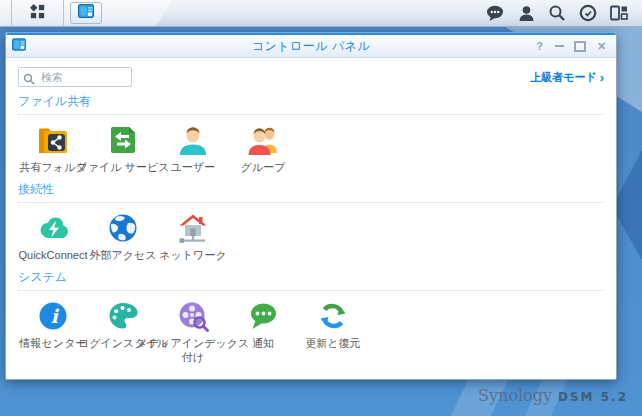  I want to click on window-controls: ? ✕, so click(575, 46).